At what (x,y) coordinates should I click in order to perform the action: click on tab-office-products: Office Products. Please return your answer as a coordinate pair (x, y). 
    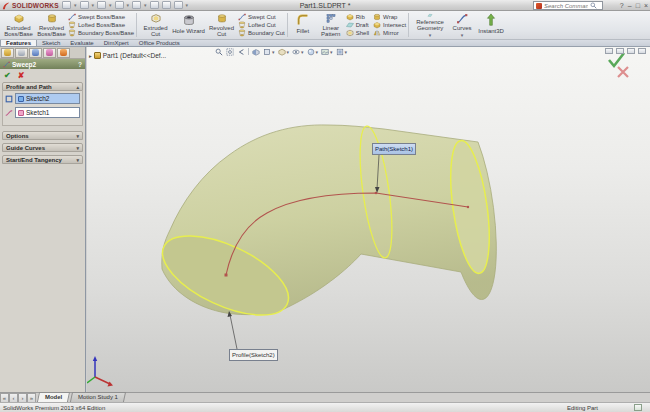
    Looking at the image, I should click on (160, 43).